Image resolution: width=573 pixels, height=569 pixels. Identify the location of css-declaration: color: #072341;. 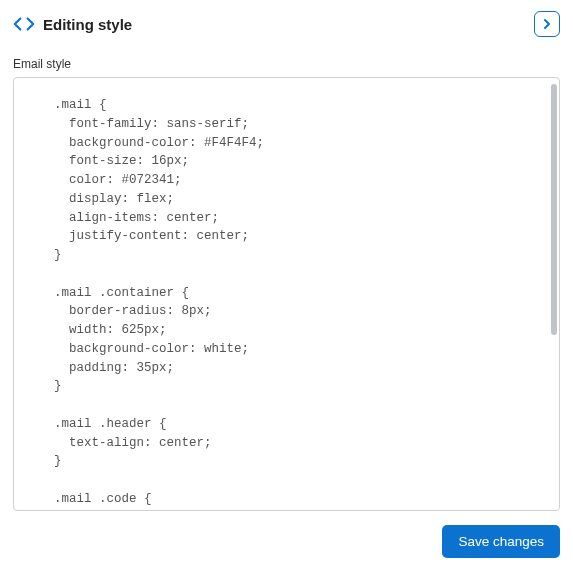
(286, 180).